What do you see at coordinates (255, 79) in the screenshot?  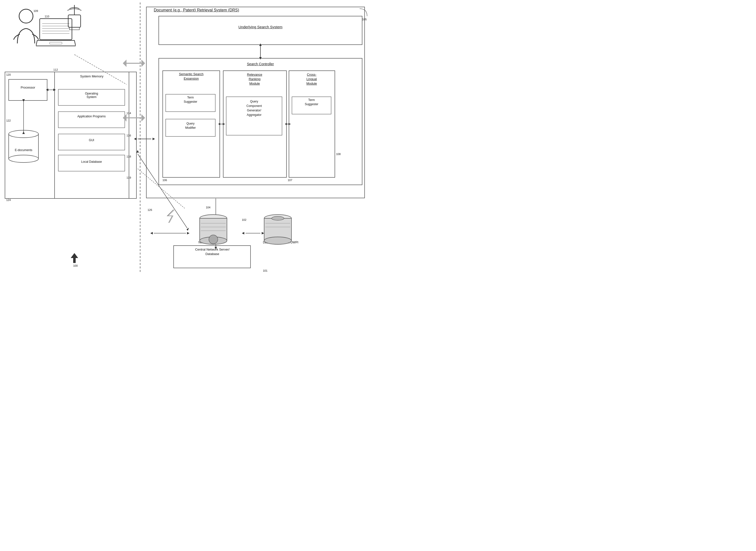 I see `rrm-label: Relevance Ranking Module` at bounding box center [255, 79].